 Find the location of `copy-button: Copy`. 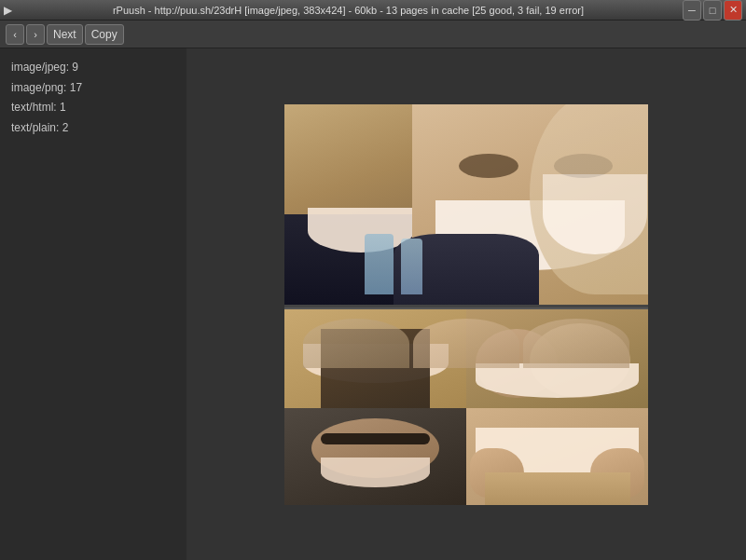

copy-button: Copy is located at coordinates (104, 34).